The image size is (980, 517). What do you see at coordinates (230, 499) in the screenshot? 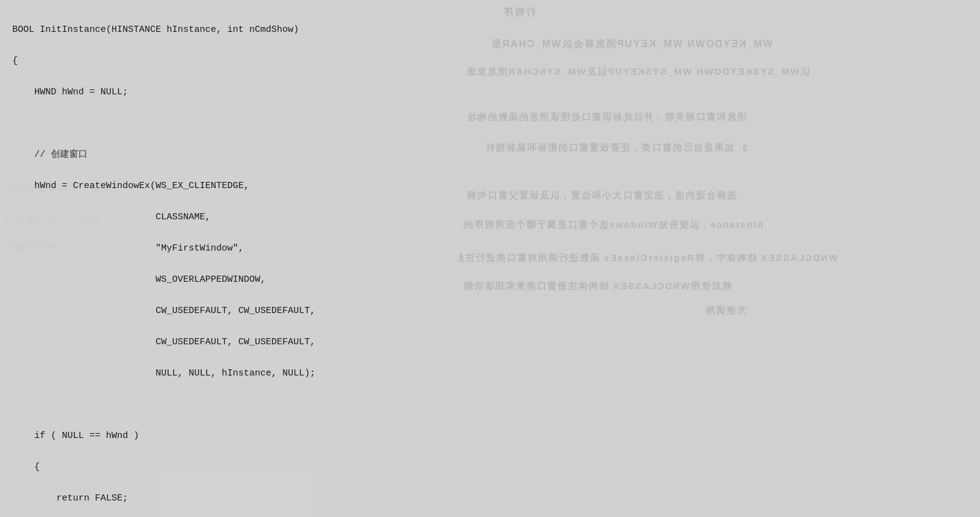
I see `code-line-16: return FALSE;` at bounding box center [230, 499].